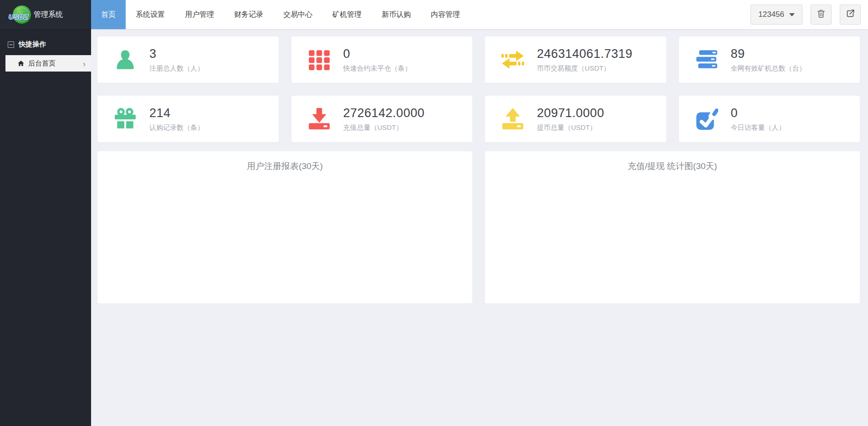  Describe the element at coordinates (384, 128) in the screenshot. I see `stat-label: 充值总量（USDT）` at that location.